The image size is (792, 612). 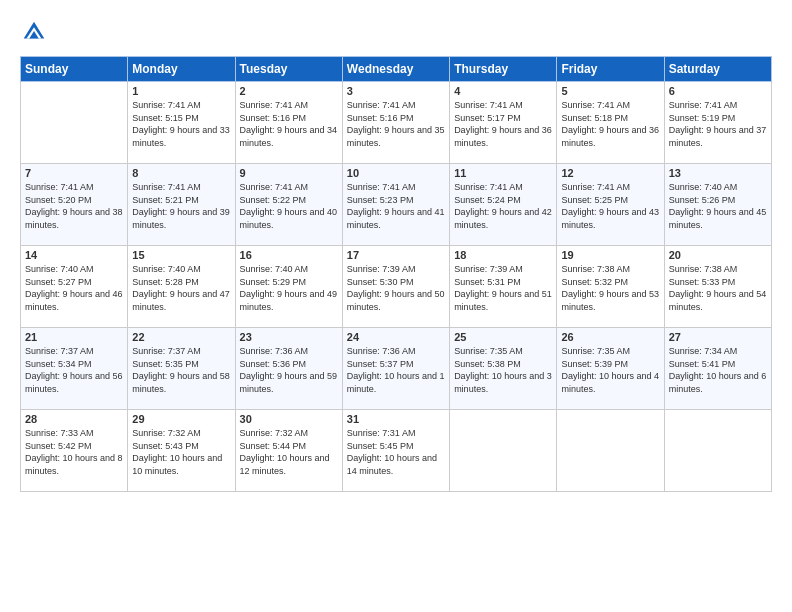 What do you see at coordinates (74, 369) in the screenshot?
I see `day-cell: 21Sunrise: 7:37 AMSunset: 5:34 PMDayligh…` at bounding box center [74, 369].